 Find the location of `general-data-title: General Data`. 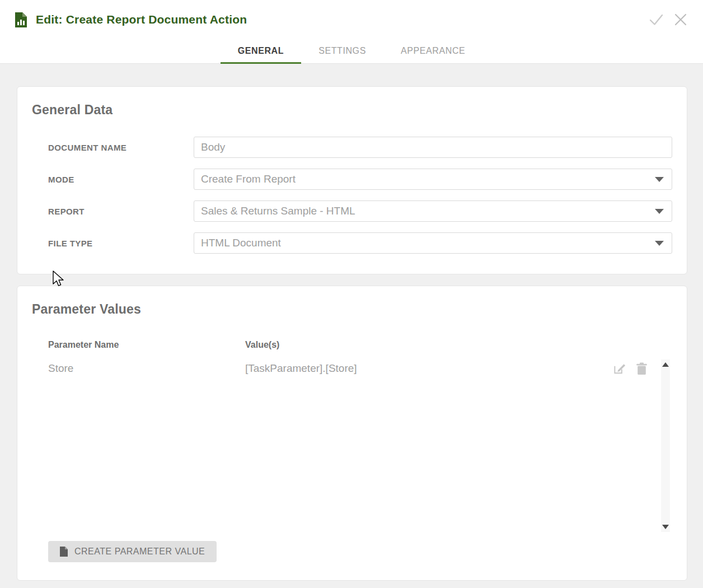

general-data-title: General Data is located at coordinates (352, 110).